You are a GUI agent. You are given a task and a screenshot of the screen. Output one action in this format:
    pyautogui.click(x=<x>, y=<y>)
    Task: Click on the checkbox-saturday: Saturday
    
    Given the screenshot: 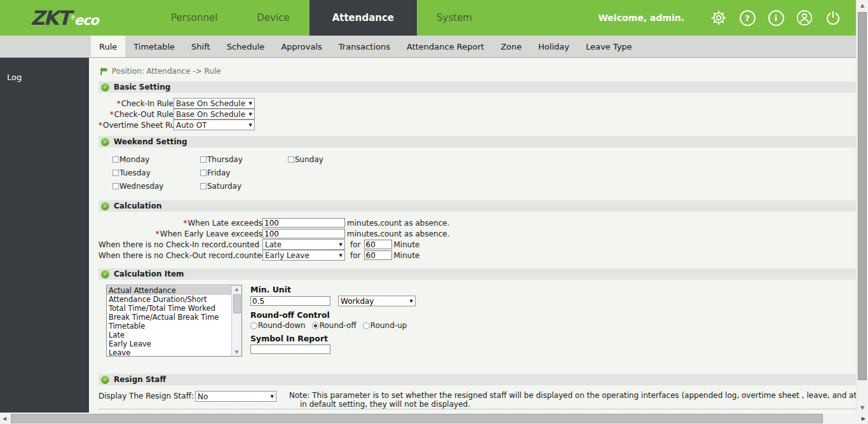 What is the action you would take?
    pyautogui.click(x=244, y=186)
    